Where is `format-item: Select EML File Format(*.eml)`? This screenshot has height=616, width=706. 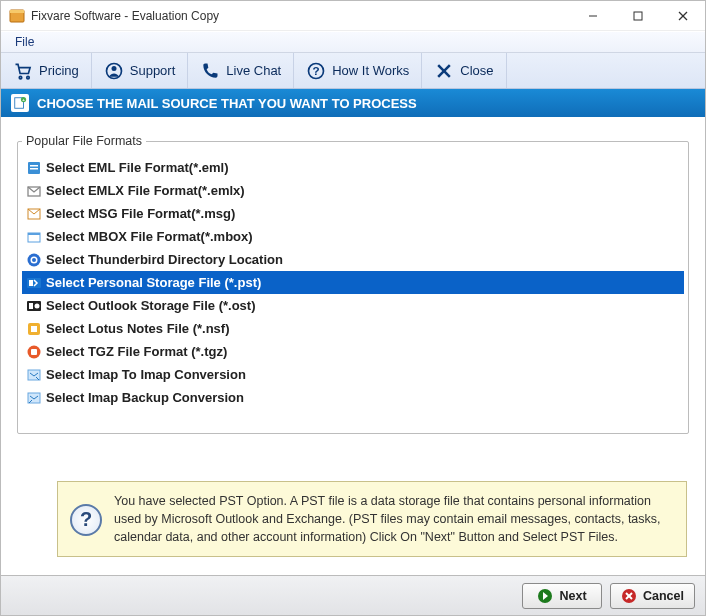 format-item: Select EML File Format(*.eml) is located at coordinates (353, 168).